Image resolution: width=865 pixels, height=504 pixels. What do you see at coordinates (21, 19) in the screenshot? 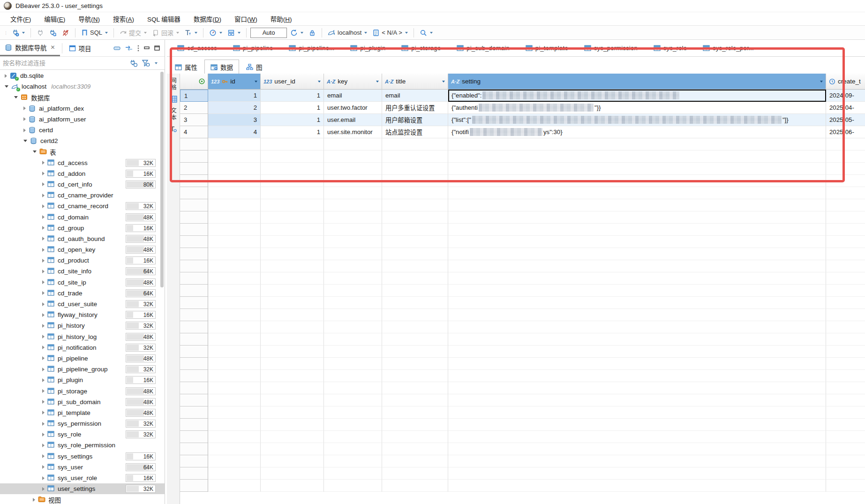
I see `menu-item: 文件(F)` at bounding box center [21, 19].